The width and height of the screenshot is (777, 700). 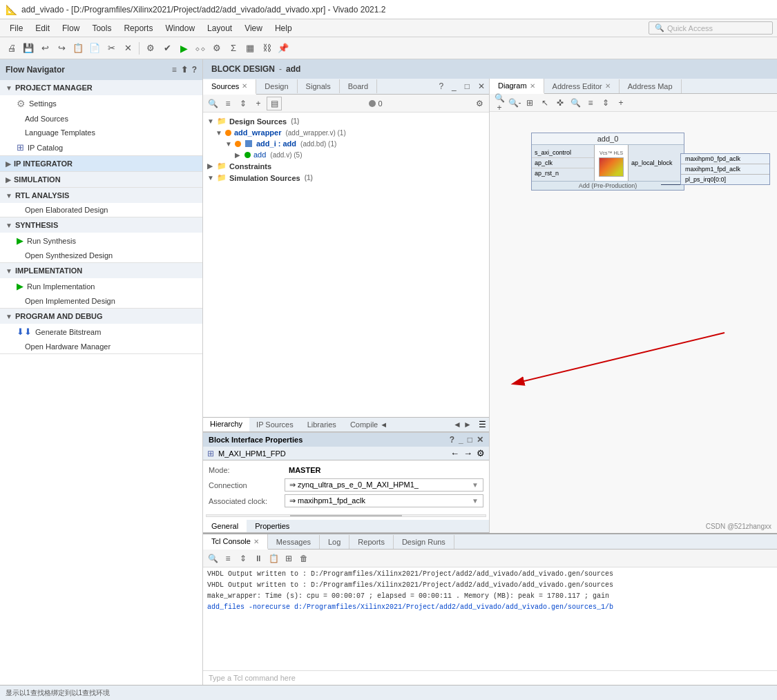 What do you see at coordinates (95, 48) in the screenshot?
I see `toolbar-paste: 📄` at bounding box center [95, 48].